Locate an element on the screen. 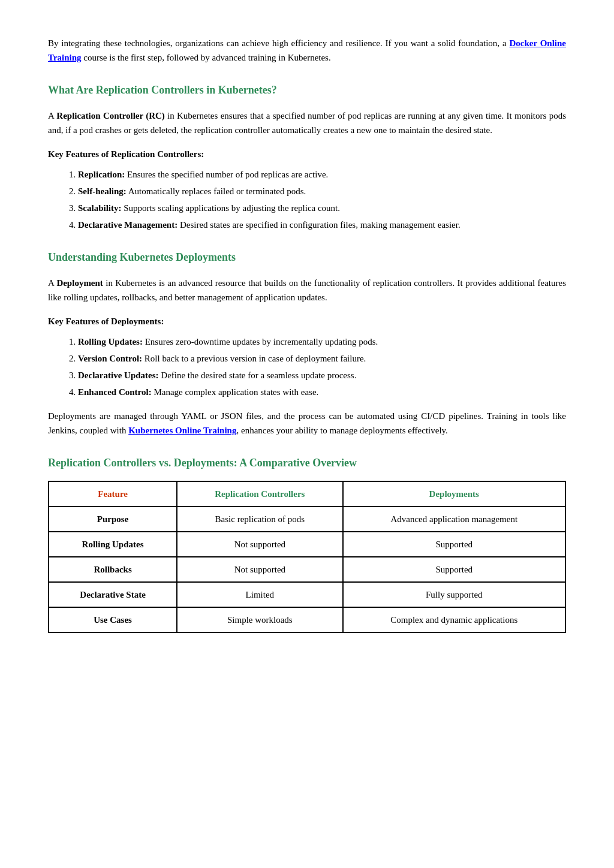 This screenshot has width=614, height=868. list-item: Declarative Management: Desired states a… is located at coordinates (322, 225).